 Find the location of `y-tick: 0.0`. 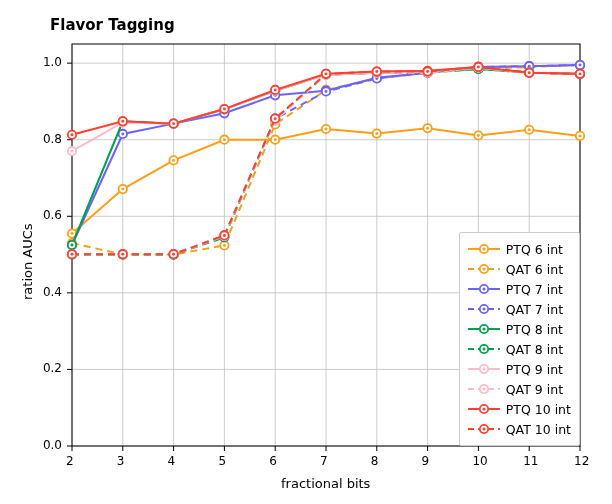

y-tick: 0.0 is located at coordinates (52, 445).